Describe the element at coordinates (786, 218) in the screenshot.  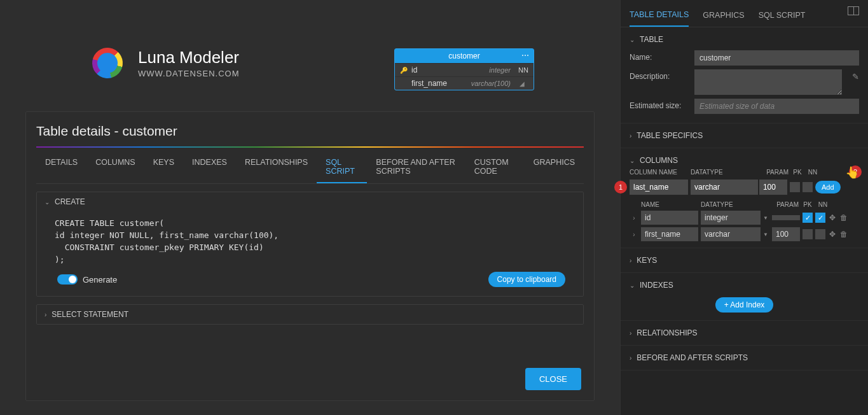
I see `col-param` at that location.